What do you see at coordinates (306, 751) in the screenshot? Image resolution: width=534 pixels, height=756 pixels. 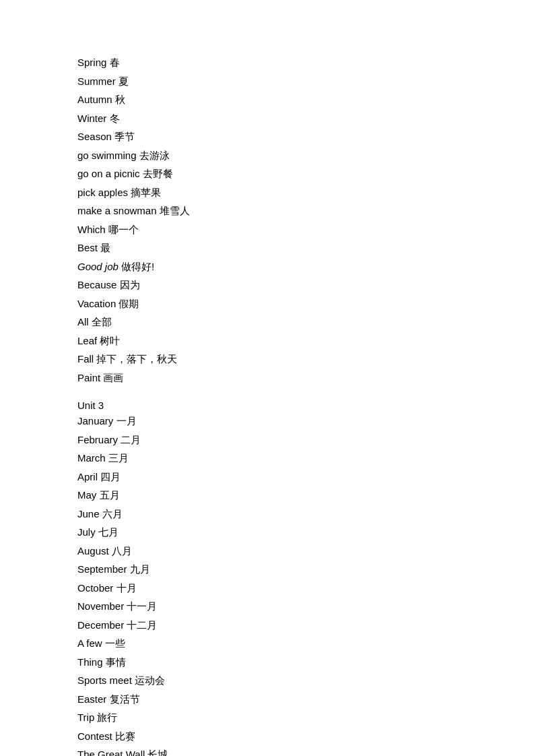 I see `list-item: The Great Wall 长城` at bounding box center [306, 751].